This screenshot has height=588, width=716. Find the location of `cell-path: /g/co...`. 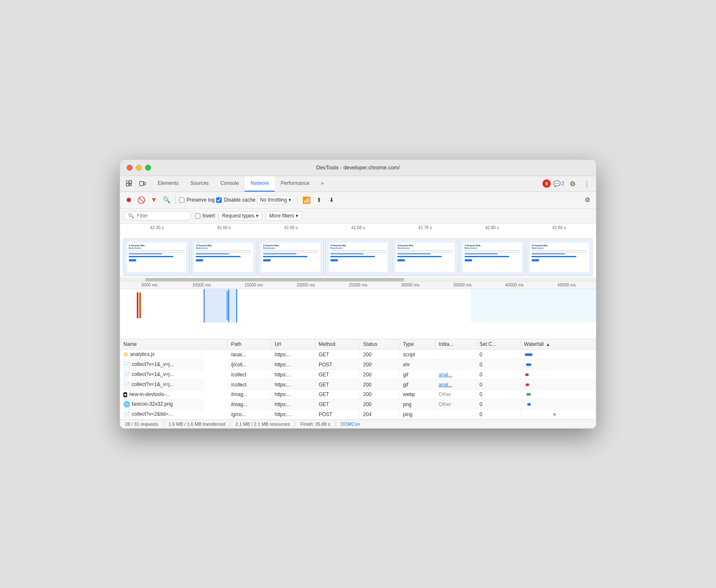

cell-path: /g/co... is located at coordinates (249, 414).